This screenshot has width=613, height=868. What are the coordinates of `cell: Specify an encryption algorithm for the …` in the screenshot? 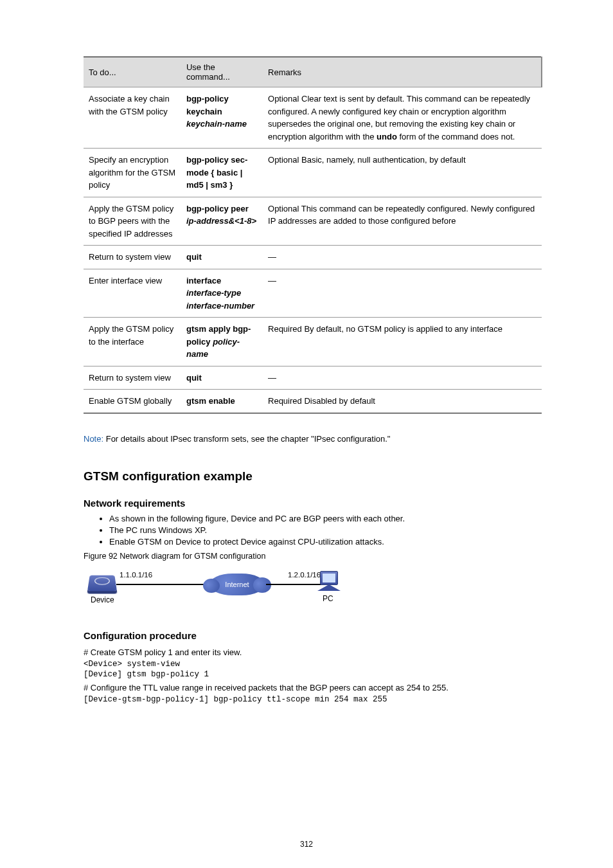 It's located at (132, 173).